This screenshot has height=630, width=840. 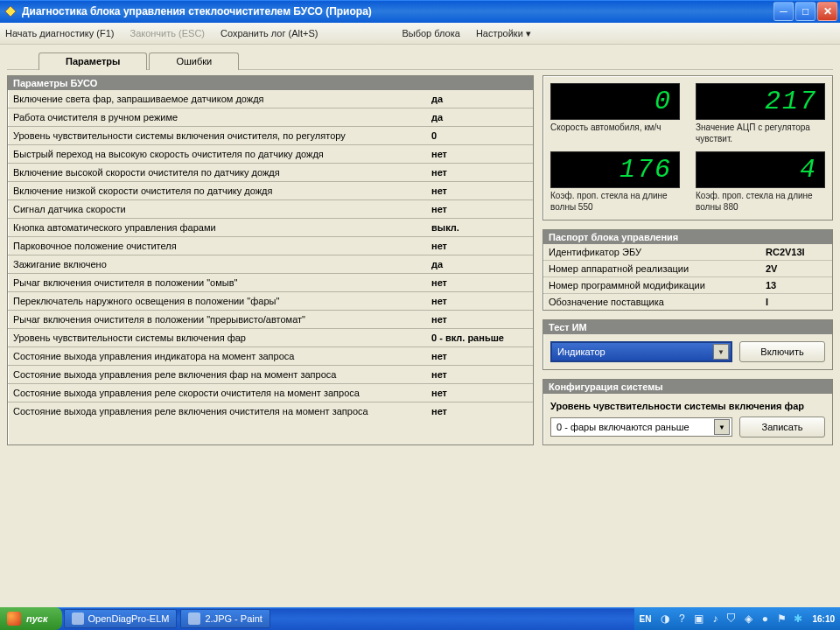 What do you see at coordinates (784, 11) in the screenshot?
I see `minimize-button: ─` at bounding box center [784, 11].